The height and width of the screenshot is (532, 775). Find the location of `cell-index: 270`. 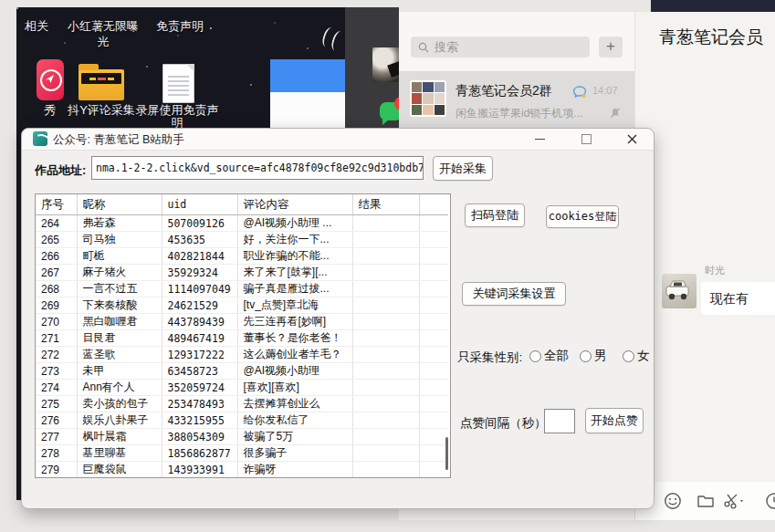

cell-index: 270 is located at coordinates (57, 322).